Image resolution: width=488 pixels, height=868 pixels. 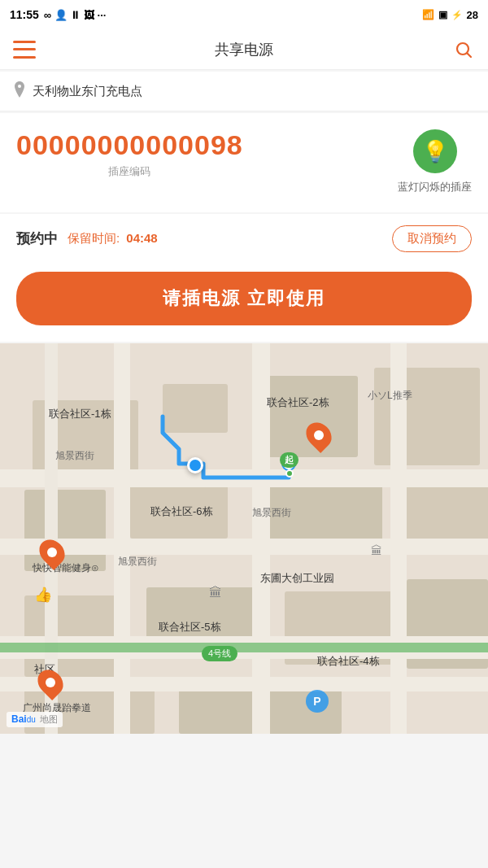 What do you see at coordinates (434, 162) in the screenshot?
I see `bulb-section: 💡 蓝灯闪烁的插座` at bounding box center [434, 162].